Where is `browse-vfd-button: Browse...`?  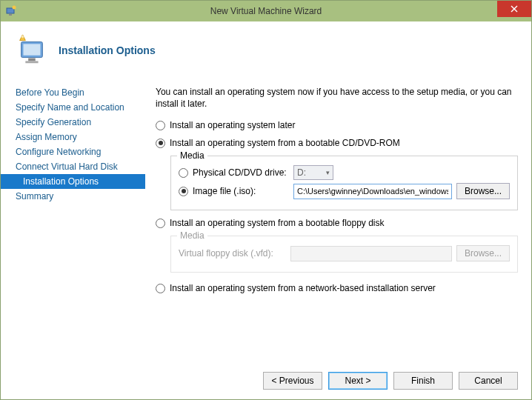 browse-vfd-button: Browse... is located at coordinates (483, 253).